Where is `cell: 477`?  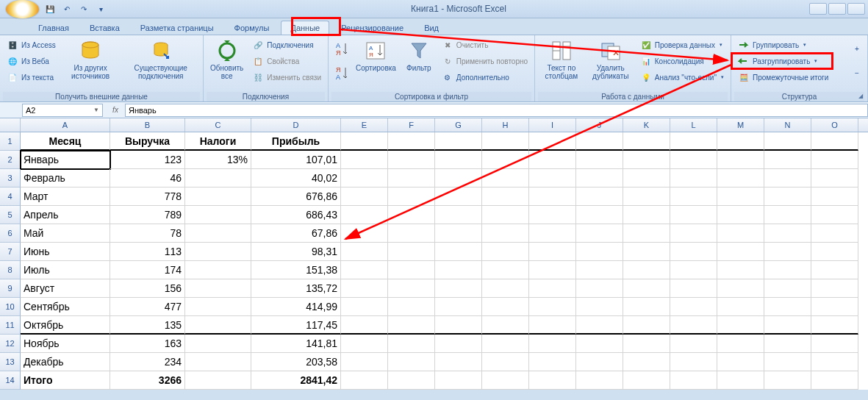
cell: 477 is located at coordinates (148, 307).